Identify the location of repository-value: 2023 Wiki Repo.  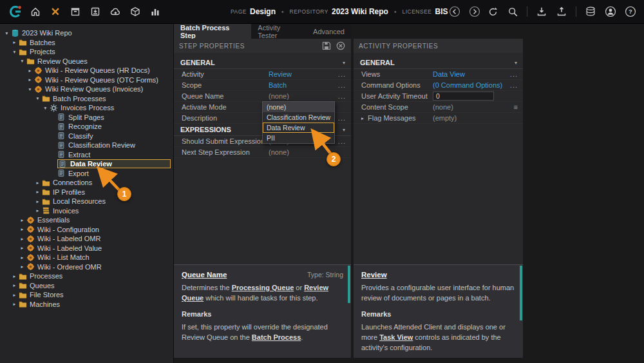
(360, 12).